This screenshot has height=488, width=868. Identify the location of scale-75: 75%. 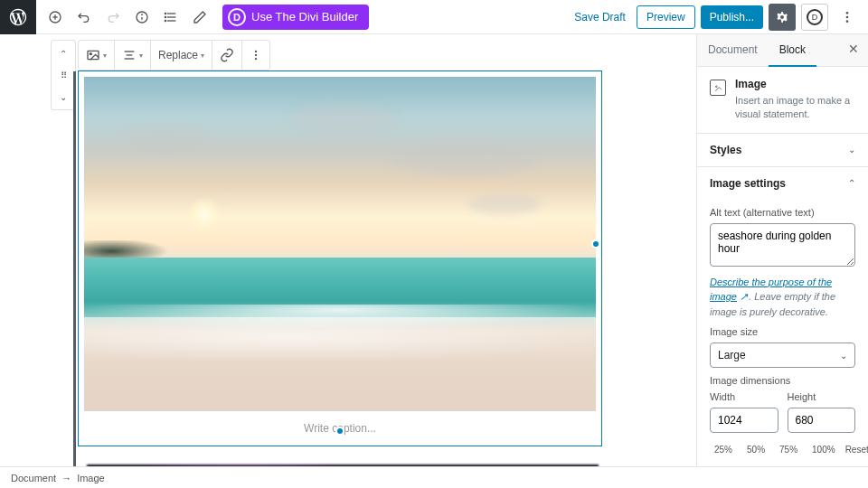
(788, 450).